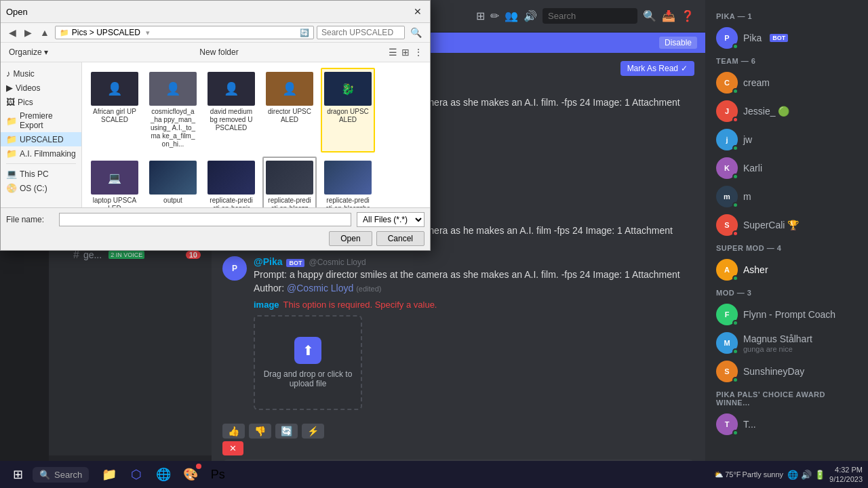 The width and height of the screenshot is (868, 488). Describe the element at coordinates (727, 168) in the screenshot. I see `member-avatar-karli: K` at that location.